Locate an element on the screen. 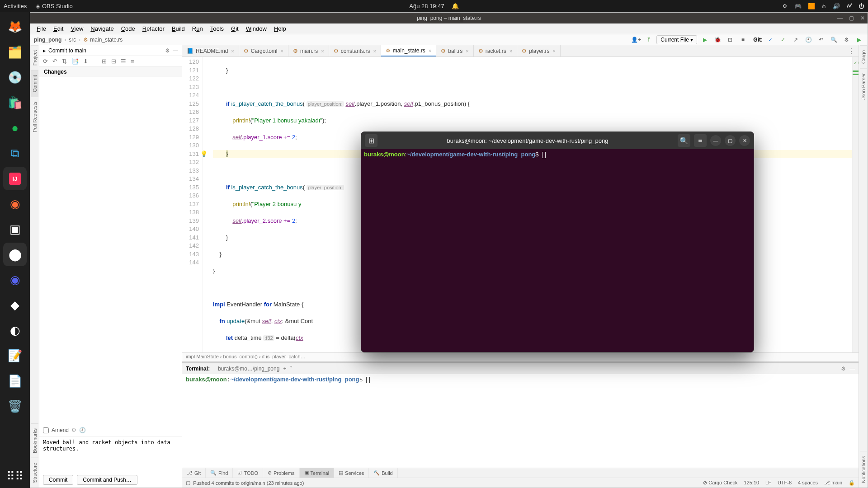 The width and height of the screenshot is (868, 488). tab-bookmarks: Bookmarks is located at coordinates (35, 441).